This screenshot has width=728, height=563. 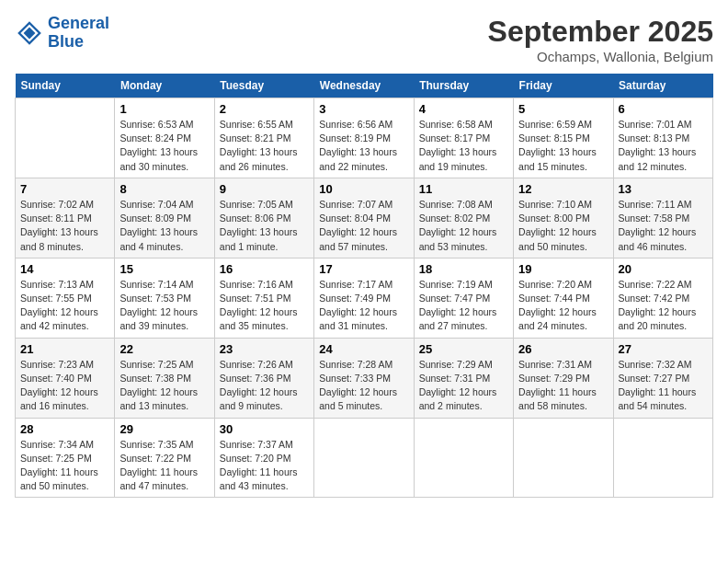 I want to click on day-number: 1, so click(x=164, y=109).